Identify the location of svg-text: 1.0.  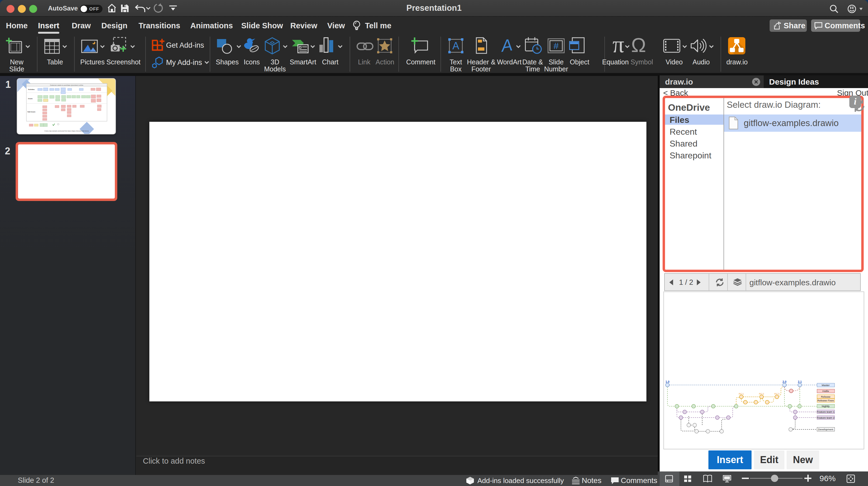
(668, 382).